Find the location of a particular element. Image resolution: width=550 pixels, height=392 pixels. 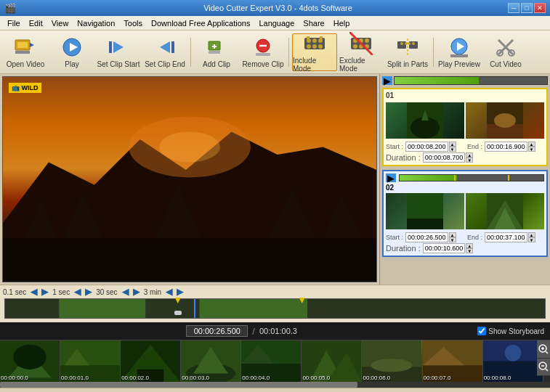

film-time-3: 00:00:03.0 is located at coordinates (195, 377).